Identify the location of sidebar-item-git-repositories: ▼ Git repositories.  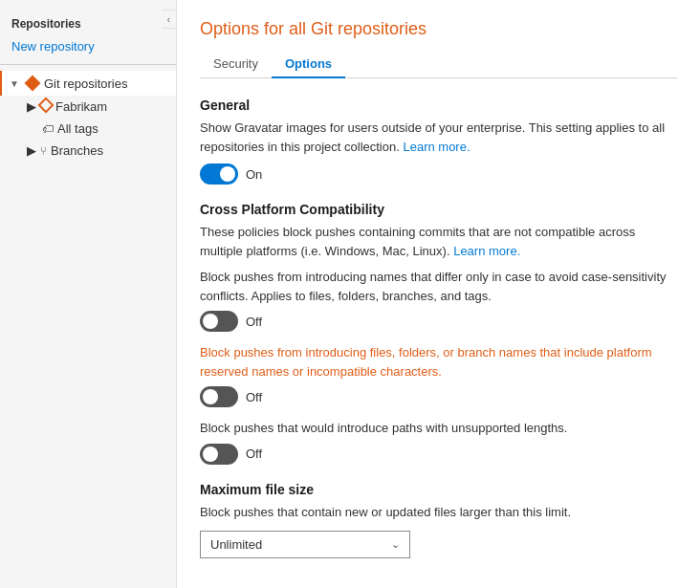
(88, 83).